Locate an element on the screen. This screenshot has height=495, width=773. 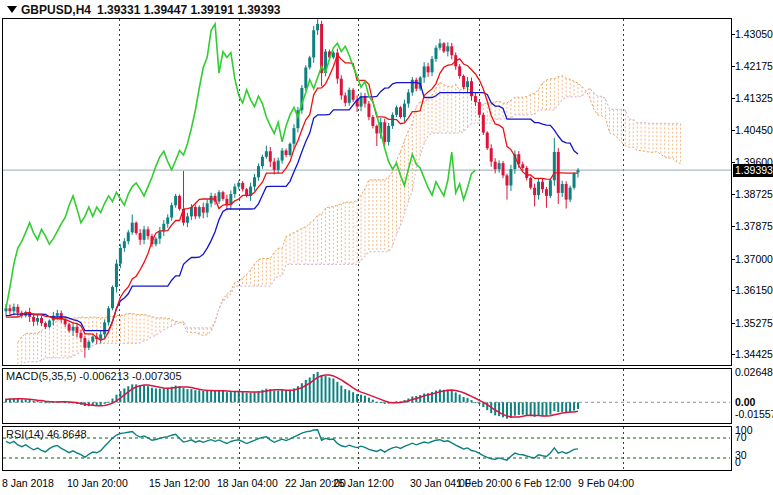
rsi-tick-label: 0 is located at coordinates (738, 462).